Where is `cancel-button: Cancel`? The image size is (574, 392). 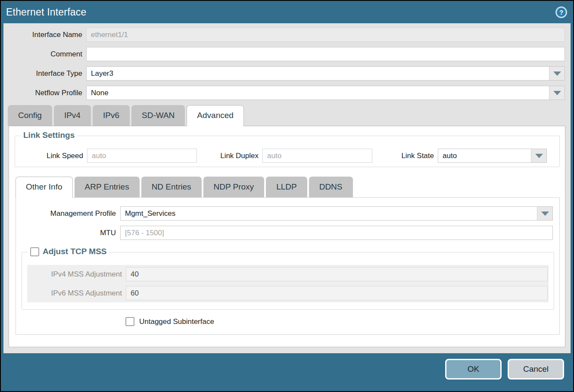
cancel-button: Cancel is located at coordinates (536, 369).